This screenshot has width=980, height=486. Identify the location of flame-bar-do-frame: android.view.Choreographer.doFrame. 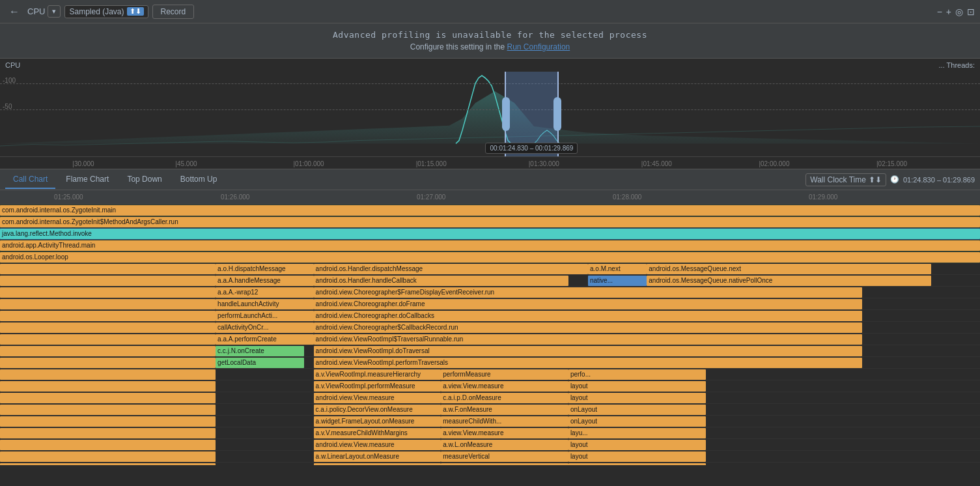
(589, 304).